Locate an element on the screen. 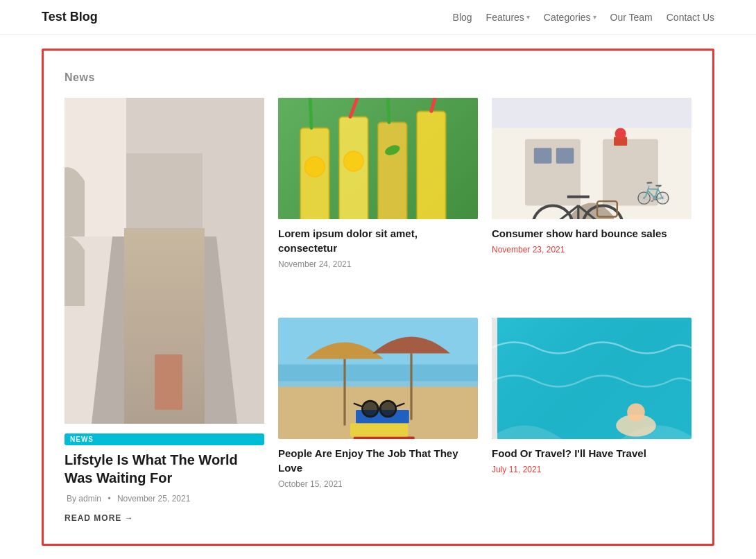 The image size is (756, 559). article-drinks-date: November 24, 2021 is located at coordinates (378, 264).